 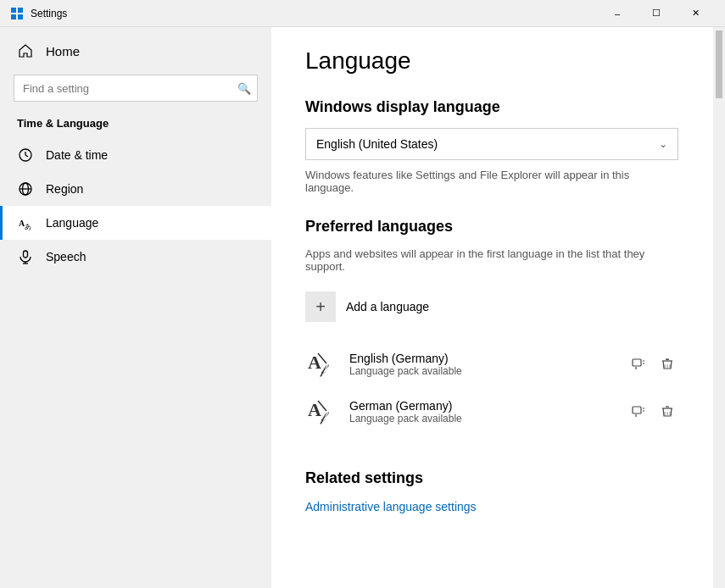 What do you see at coordinates (492, 260) in the screenshot?
I see `preferred-lang-desc: Apps and websites will appear in the fir…` at bounding box center [492, 260].